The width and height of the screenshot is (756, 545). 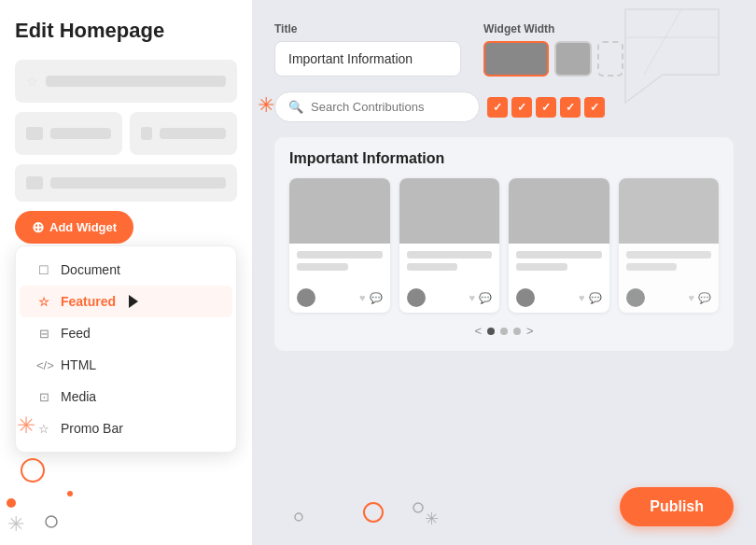 What do you see at coordinates (368, 59) in the screenshot?
I see `title-input` at bounding box center [368, 59].